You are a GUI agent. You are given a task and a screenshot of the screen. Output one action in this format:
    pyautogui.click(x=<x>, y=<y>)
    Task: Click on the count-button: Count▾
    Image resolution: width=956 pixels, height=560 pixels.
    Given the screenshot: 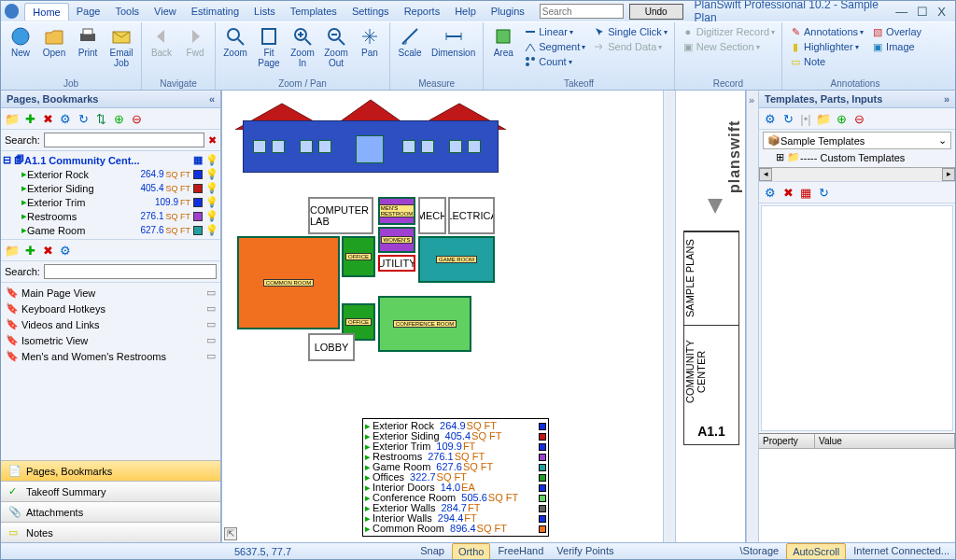 What is the action you would take?
    pyautogui.click(x=555, y=62)
    